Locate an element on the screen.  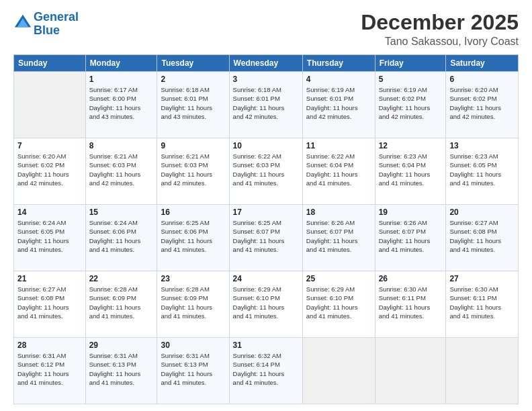
calendar-cell: 18Sunrise: 6:26 AMSunset: 6:07 PMDayligh… is located at coordinates (339, 238).